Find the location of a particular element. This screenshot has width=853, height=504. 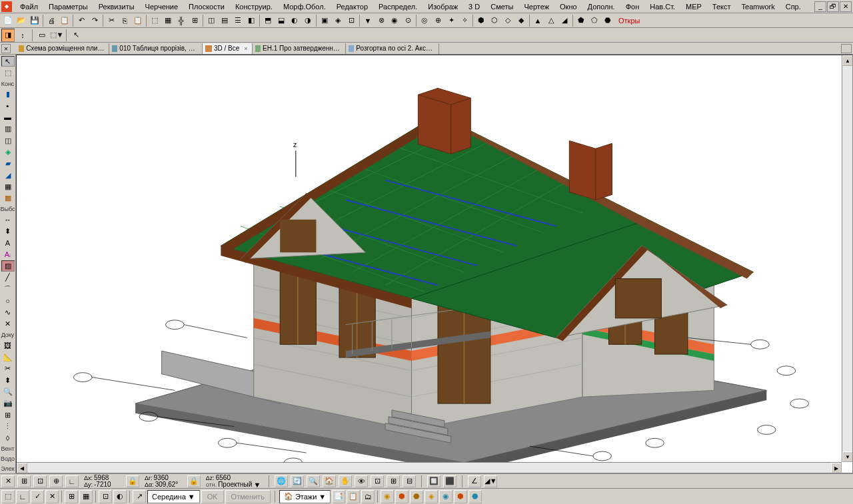

tool-icon: ◫ is located at coordinates (211, 21).